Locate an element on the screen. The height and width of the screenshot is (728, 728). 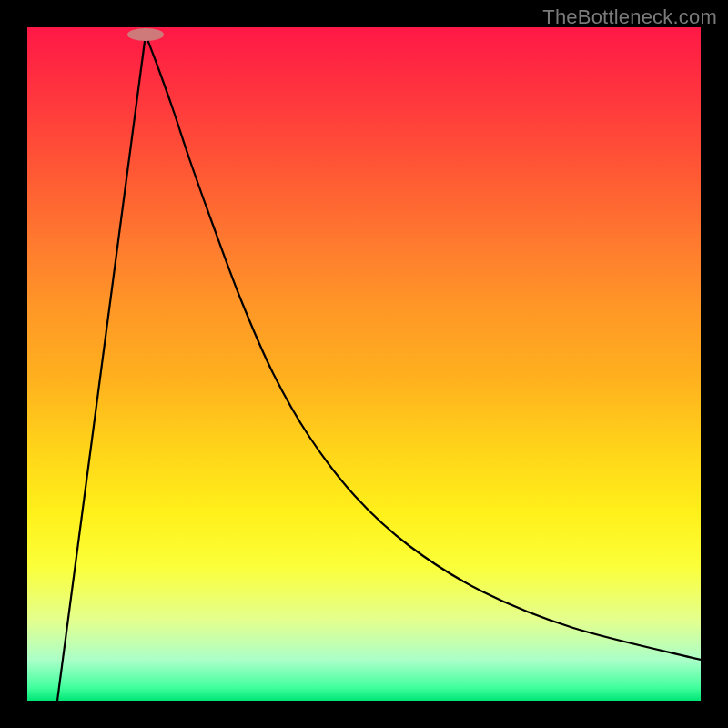
source-watermark: TheBottleneck.com is located at coordinates (630, 17).